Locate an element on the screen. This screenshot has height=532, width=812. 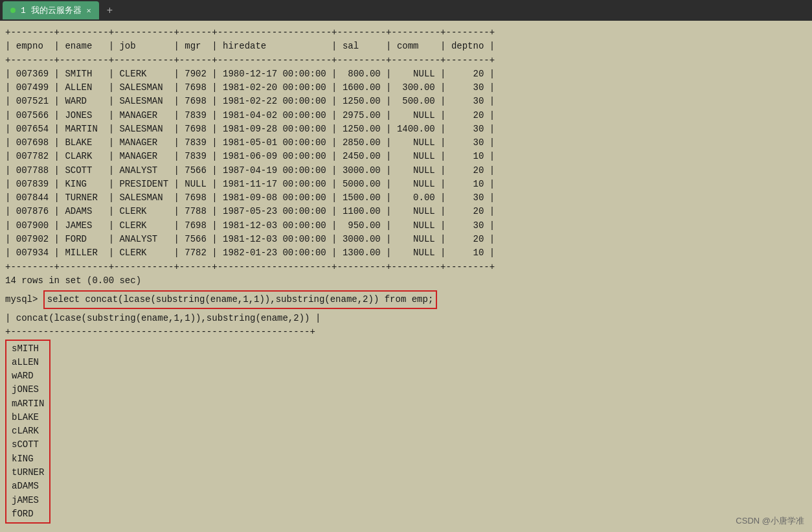
list-item: tURNER is located at coordinates (28, 473).